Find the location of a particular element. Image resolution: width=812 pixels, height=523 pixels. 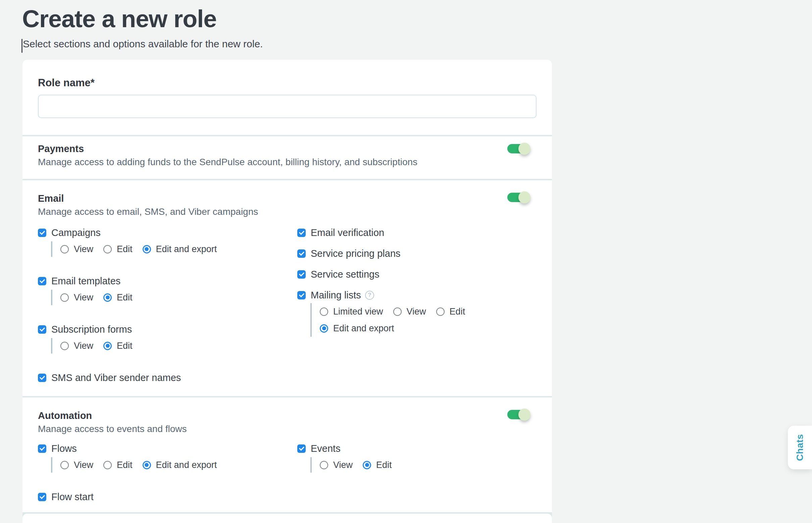

flows-edit-export-option: Edit and export is located at coordinates (180, 465).